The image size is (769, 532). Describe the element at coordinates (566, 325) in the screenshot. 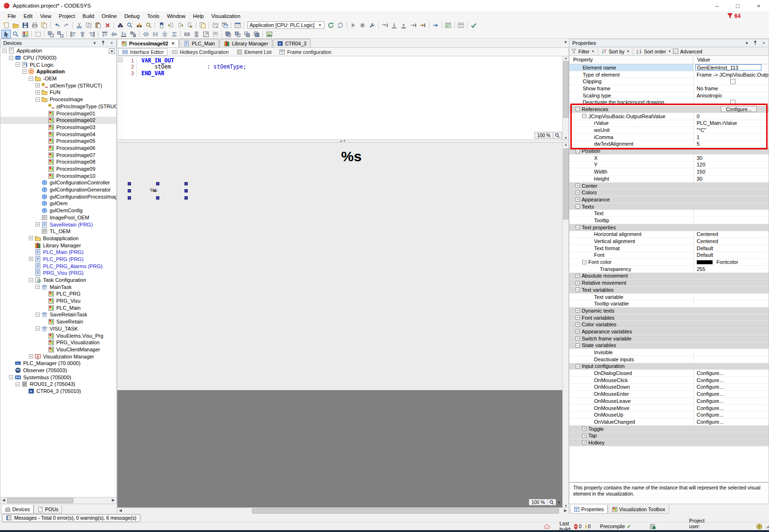

I see `canvas-vscrollbar: ▲ ▼` at that location.